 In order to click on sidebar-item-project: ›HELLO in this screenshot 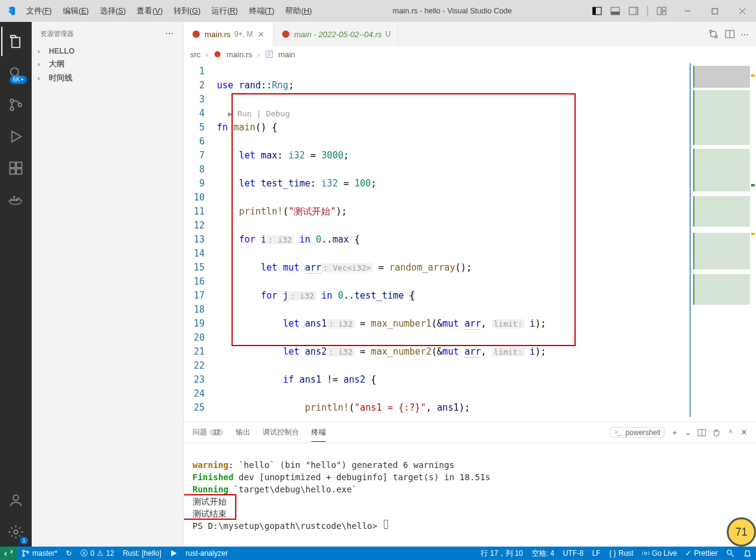, I will do `click(107, 51)`.